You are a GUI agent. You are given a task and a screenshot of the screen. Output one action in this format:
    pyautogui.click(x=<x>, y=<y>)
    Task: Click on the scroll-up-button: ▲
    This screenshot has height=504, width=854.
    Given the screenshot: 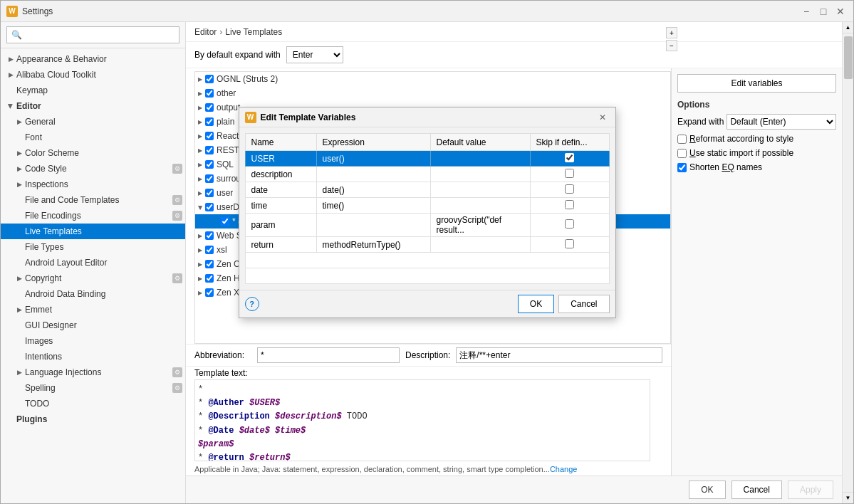 What is the action you would take?
    pyautogui.click(x=848, y=28)
    